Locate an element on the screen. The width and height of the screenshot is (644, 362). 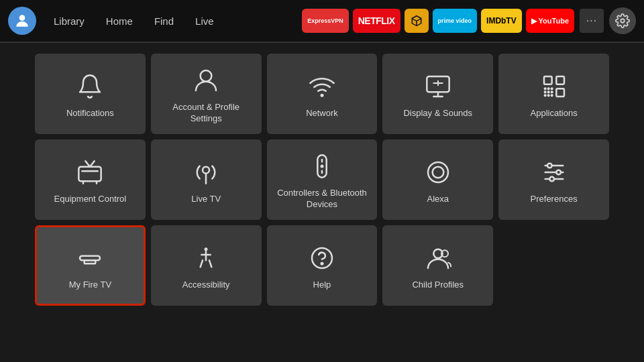
more-apps-button: ··· is located at coordinates (592, 21).